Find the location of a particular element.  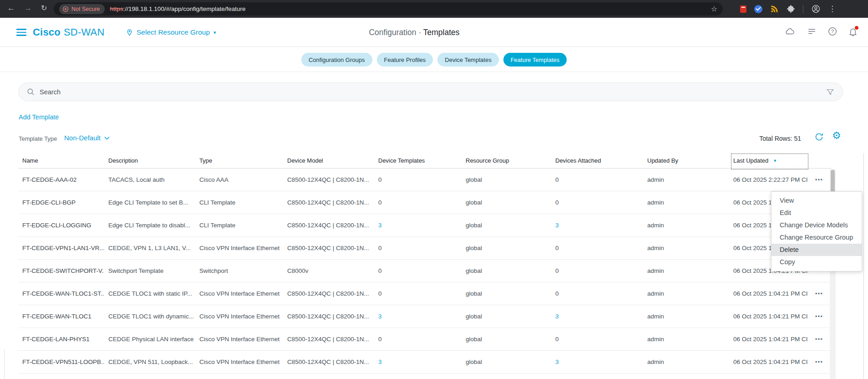

table-row: FT-CEDGE-VPN511-LOOPB... CEDGE, VPN 511,… is located at coordinates (425, 362).